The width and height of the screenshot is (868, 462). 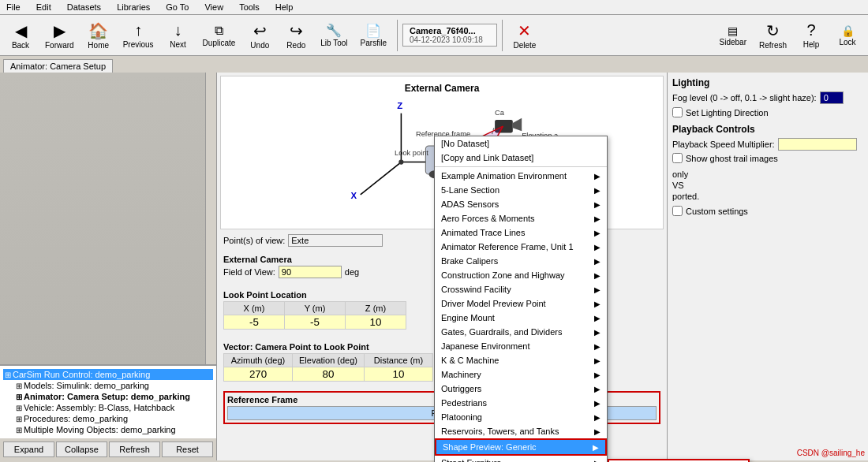 I want to click on dropdown-item-construction: Construction Zone and Highway ▶, so click(x=521, y=275).